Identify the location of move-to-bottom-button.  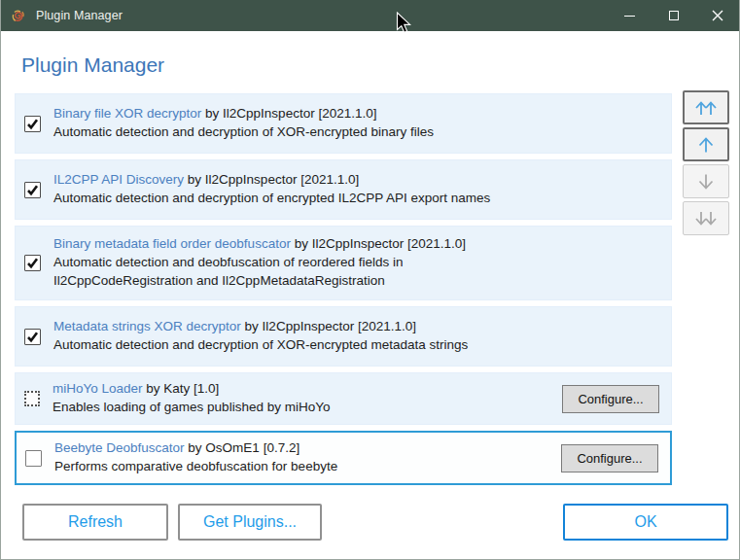
(706, 218).